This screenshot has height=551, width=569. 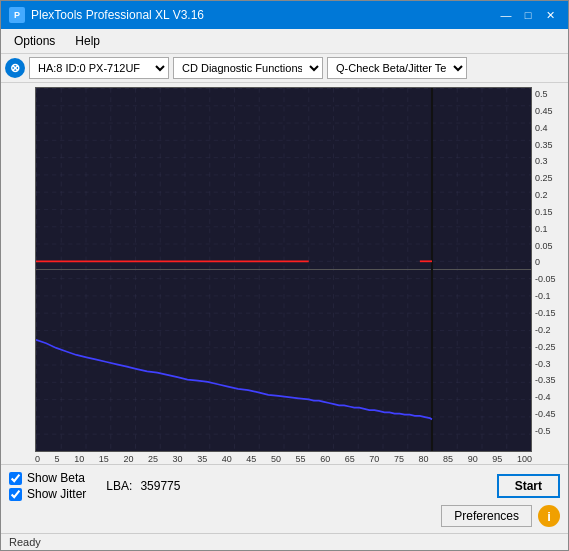 I want to click on x-label-14: 70, so click(x=374, y=459).